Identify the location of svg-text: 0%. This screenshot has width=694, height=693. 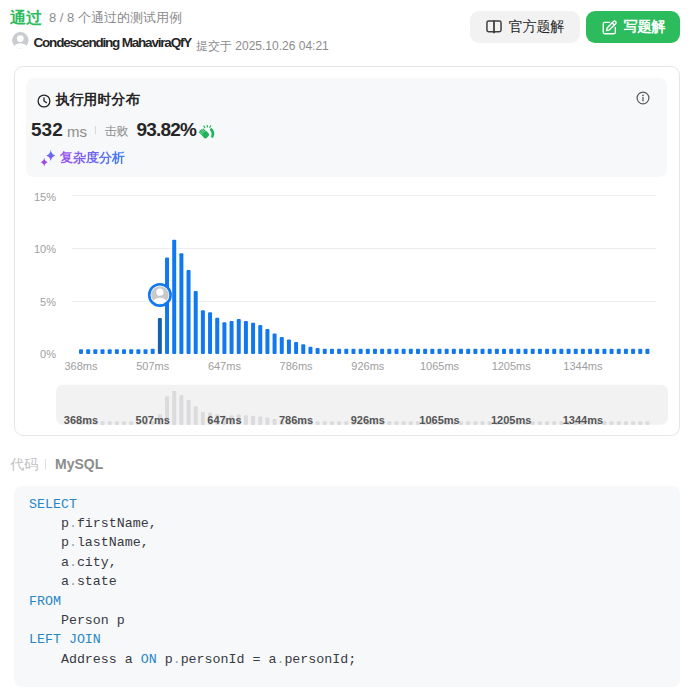
(48, 354).